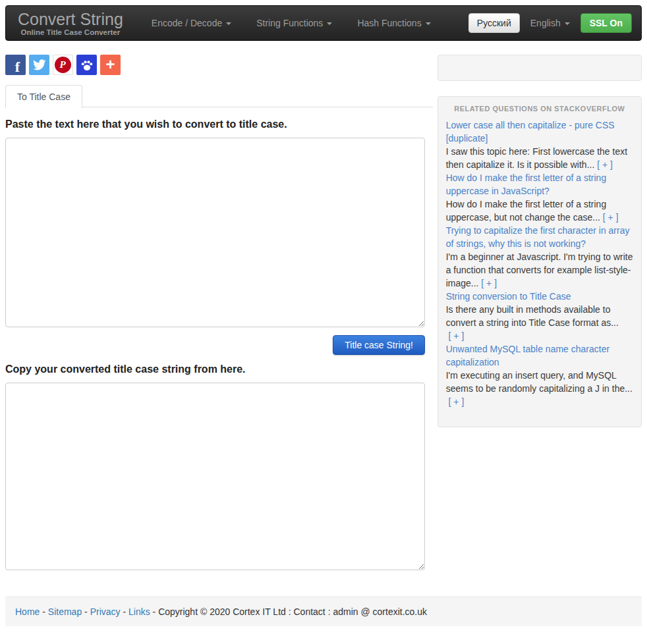  I want to click on russian-language-button: Русский, so click(494, 23).